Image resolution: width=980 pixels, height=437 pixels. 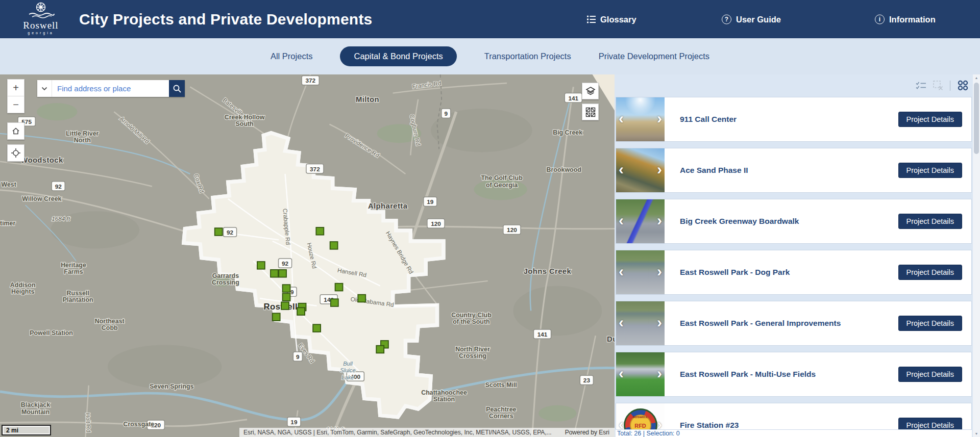 What do you see at coordinates (976, 118) in the screenshot?
I see `scroll-thumb` at bounding box center [976, 118].